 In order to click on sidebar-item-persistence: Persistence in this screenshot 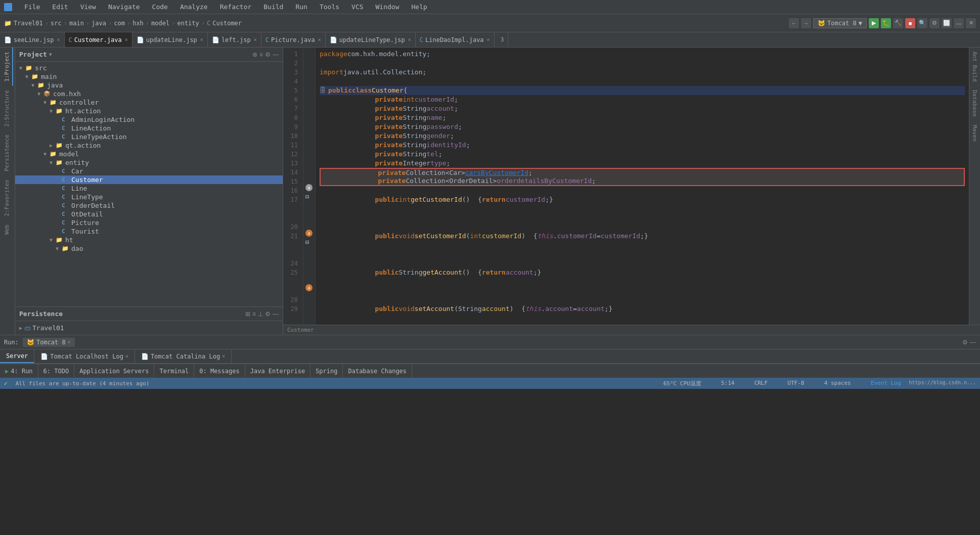, I will do `click(7, 153)`.